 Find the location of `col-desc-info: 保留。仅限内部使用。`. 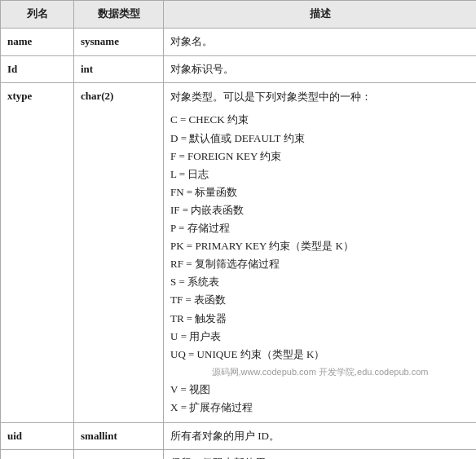

col-desc-info: 保留。仅限内部使用。 is located at coordinates (320, 455).